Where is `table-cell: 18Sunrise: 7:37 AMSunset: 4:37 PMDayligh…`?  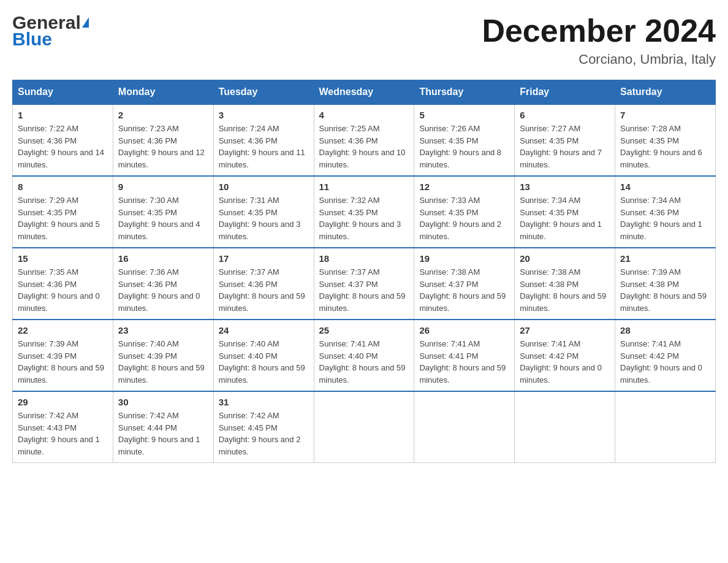 table-cell: 18Sunrise: 7:37 AMSunset: 4:37 PMDayligh… is located at coordinates (364, 283).